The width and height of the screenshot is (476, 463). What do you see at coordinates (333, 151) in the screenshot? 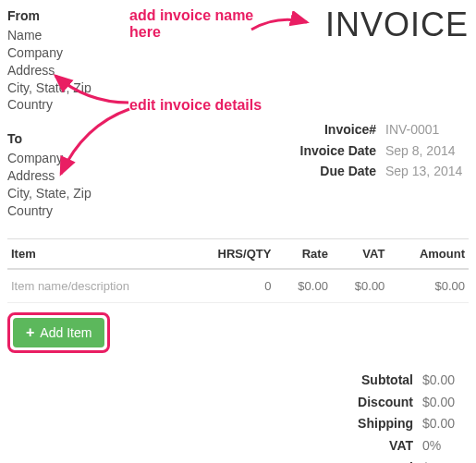
I see `invoice-date-label: Invoice Date` at bounding box center [333, 151].